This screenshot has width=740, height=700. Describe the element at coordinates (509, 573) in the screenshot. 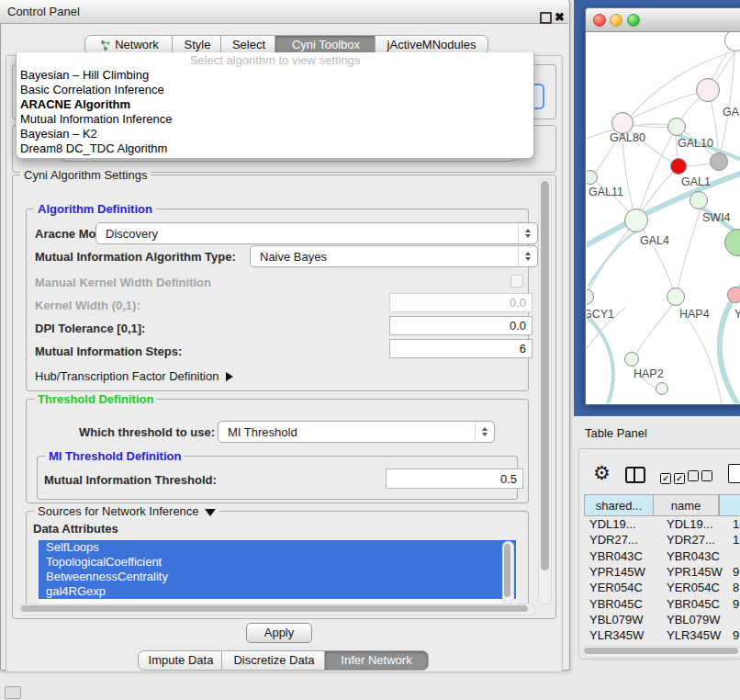

I see `attributes-scrollbar` at that location.